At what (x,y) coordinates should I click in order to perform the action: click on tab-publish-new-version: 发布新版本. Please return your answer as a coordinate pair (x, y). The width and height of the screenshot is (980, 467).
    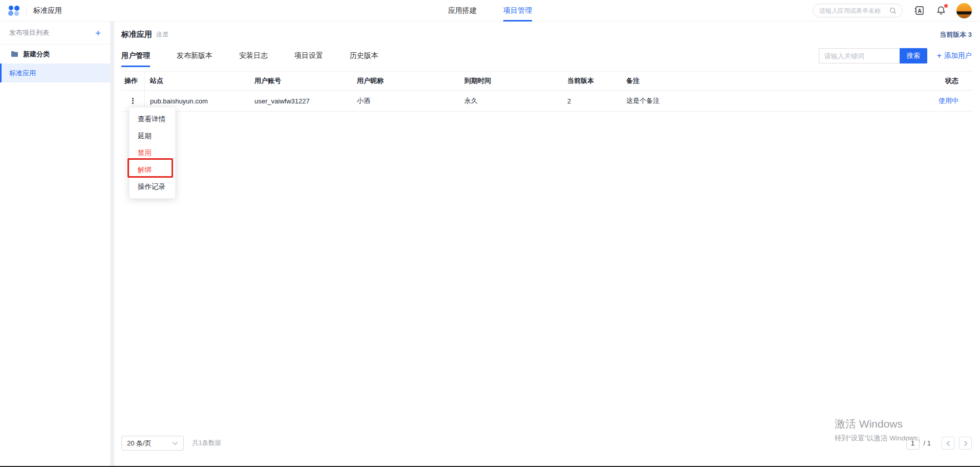
    Looking at the image, I should click on (195, 56).